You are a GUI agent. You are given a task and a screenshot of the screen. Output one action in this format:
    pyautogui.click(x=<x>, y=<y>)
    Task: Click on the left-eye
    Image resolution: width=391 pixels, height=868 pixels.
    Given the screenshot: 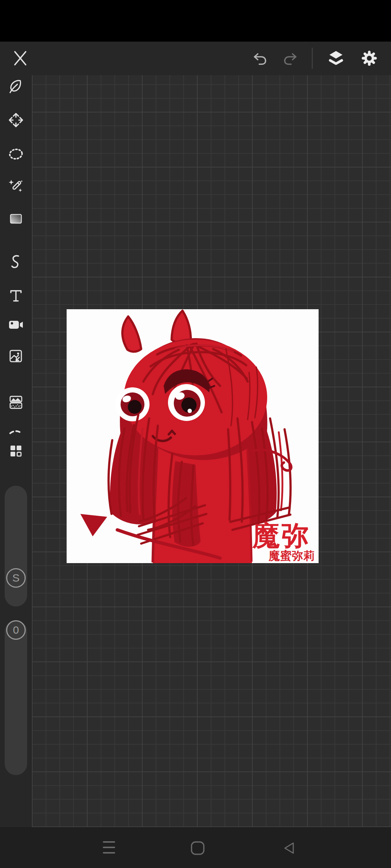 What is the action you would take?
    pyautogui.click(x=133, y=404)
    